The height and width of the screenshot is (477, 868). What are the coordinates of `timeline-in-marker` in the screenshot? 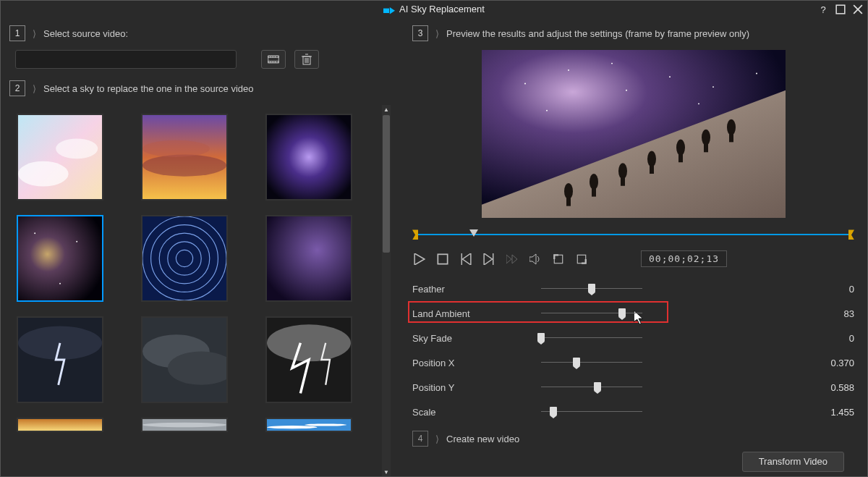 It's located at (415, 235).